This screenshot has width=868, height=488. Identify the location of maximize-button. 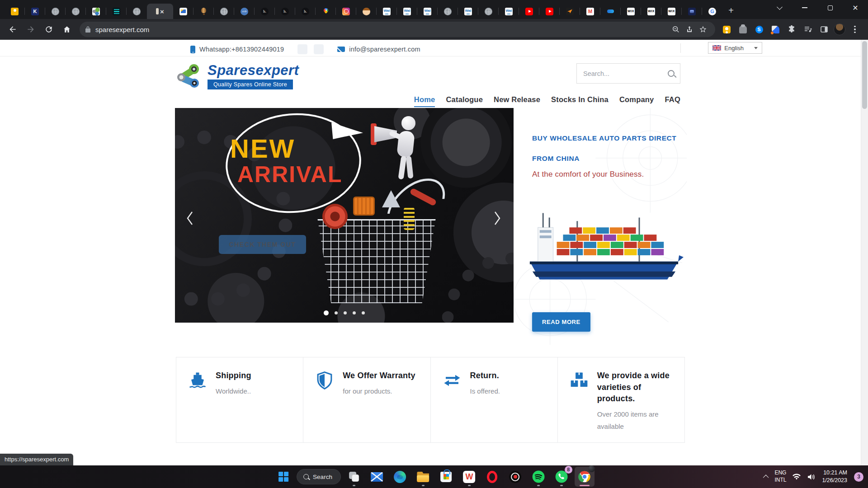
(830, 8).